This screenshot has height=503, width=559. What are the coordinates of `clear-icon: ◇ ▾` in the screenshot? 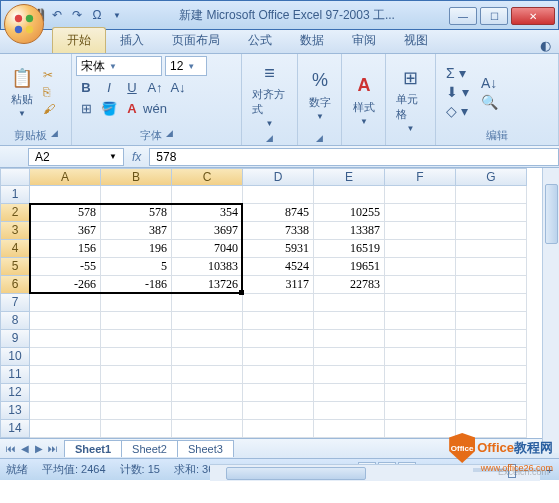 It's located at (458, 111).